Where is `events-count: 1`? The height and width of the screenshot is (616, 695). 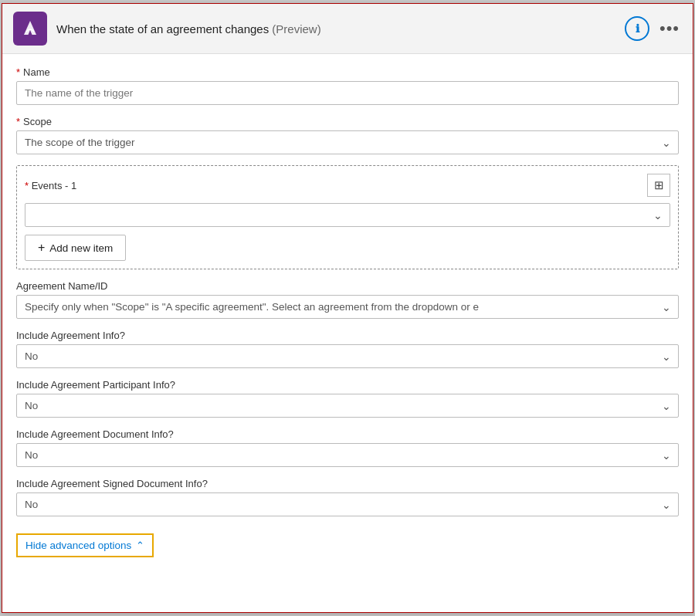
events-count: 1 is located at coordinates (74, 185).